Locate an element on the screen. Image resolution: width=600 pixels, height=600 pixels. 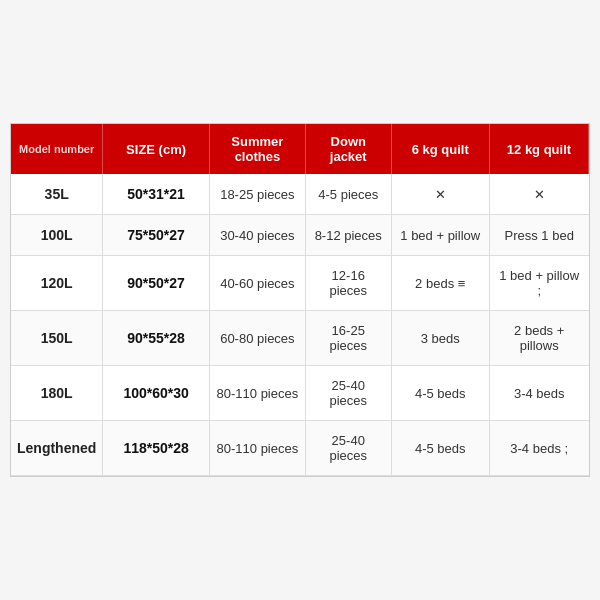
cell-model: 120L is located at coordinates (57, 284).